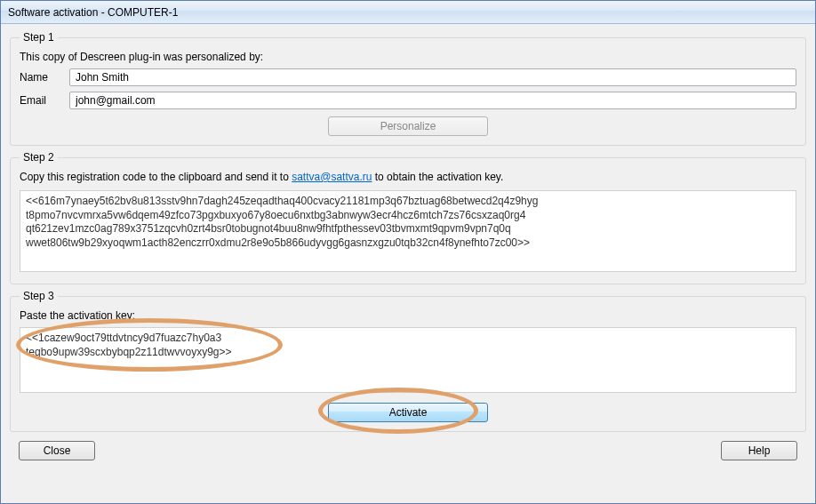  Describe the element at coordinates (433, 100) in the screenshot. I see `email-input` at that location.